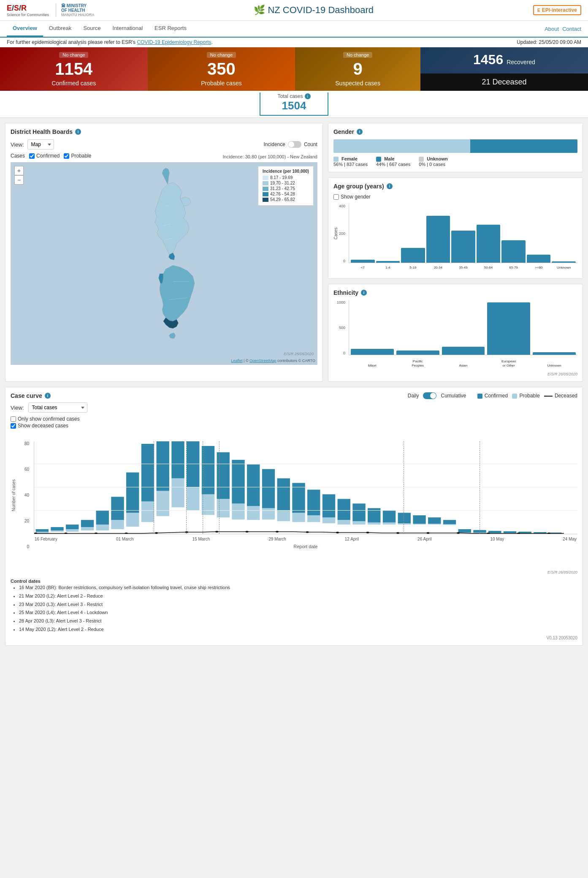 This screenshot has height=878, width=588. I want to click on probable-checkbox, so click(67, 156).